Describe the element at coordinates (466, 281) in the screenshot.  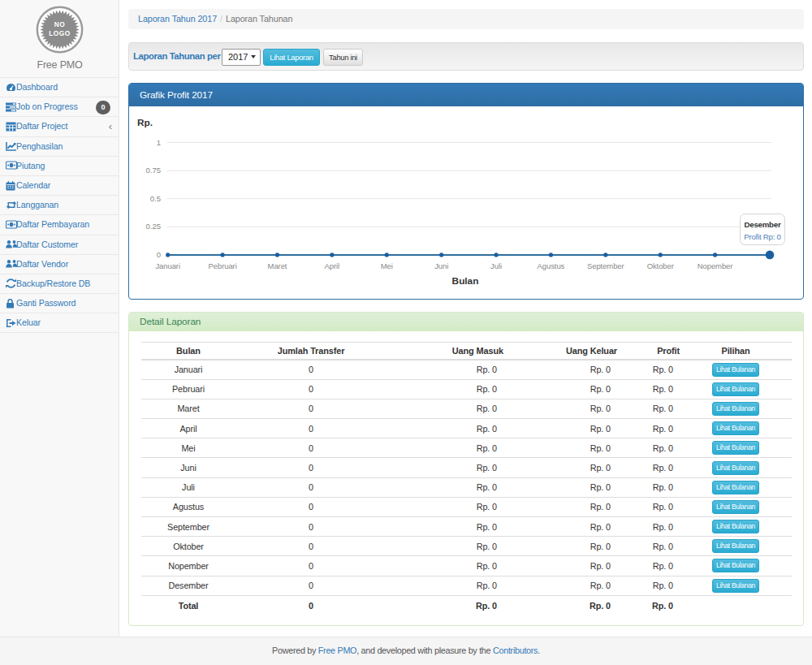
I see `svg-text: Bulan` at that location.